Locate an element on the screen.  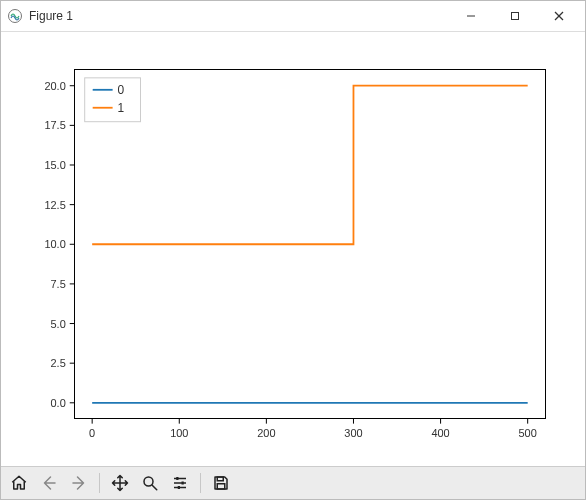
home-icon is located at coordinates (19, 483).